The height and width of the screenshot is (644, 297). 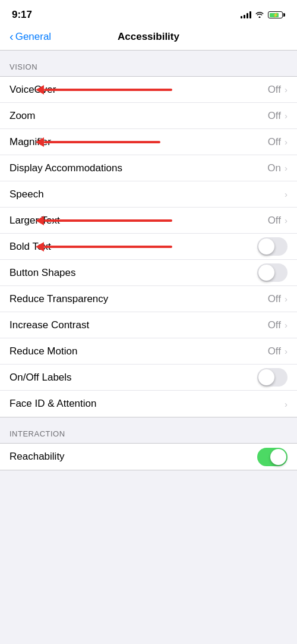 What do you see at coordinates (139, 325) in the screenshot?
I see `row-left-increase-contrast: Increase Contrast` at bounding box center [139, 325].